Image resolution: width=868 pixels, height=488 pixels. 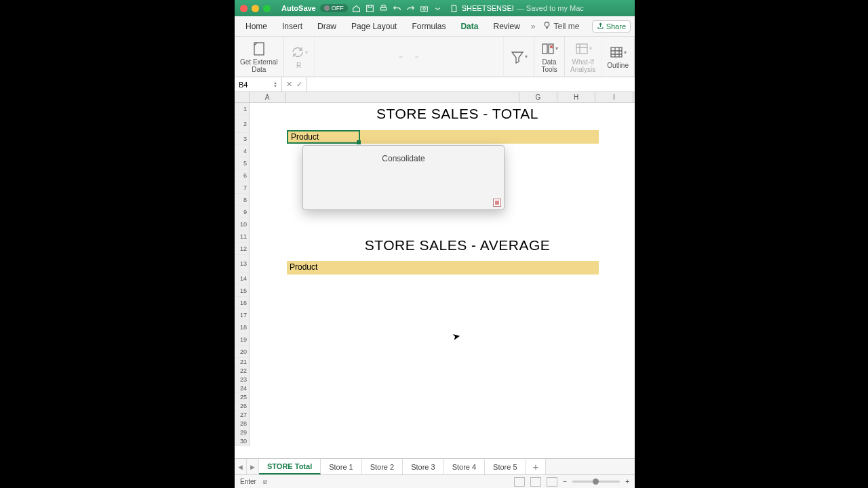 What do you see at coordinates (536, 482) in the screenshot?
I see `page-layout-view-button` at bounding box center [536, 482].